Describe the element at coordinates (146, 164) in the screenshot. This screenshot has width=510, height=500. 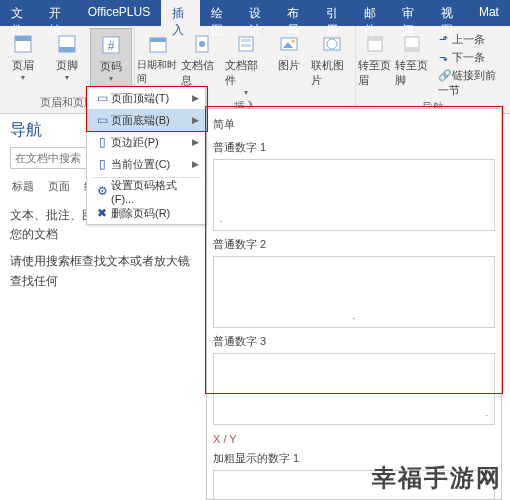
I see `menu-current-position: ▯当前位置(C)▶` at that location.